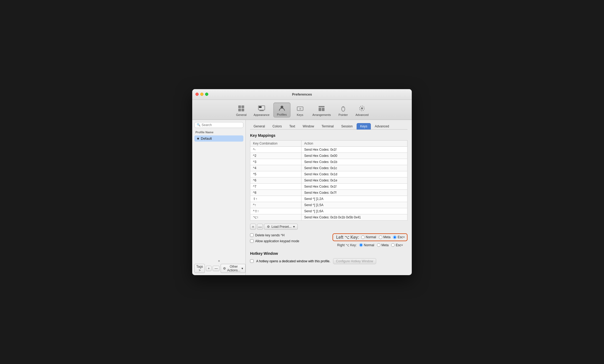  I want to click on left-meta-option: Meta, so click(385, 237).